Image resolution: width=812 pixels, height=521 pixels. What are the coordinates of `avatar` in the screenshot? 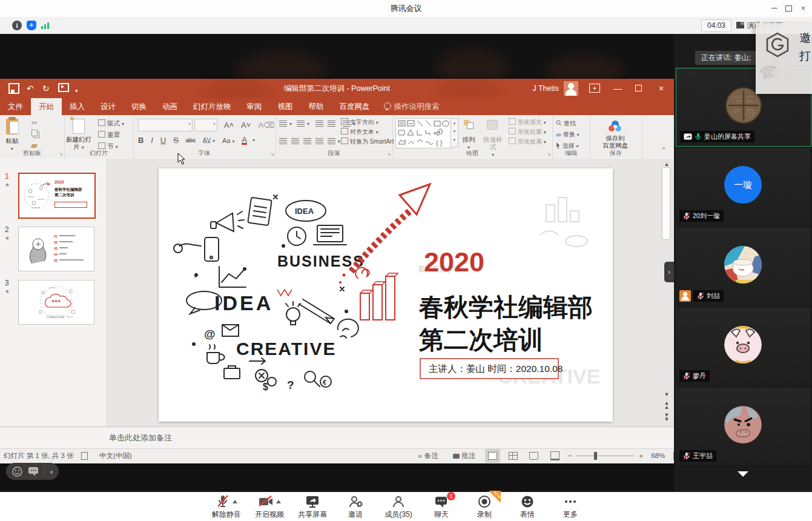 It's located at (571, 88).